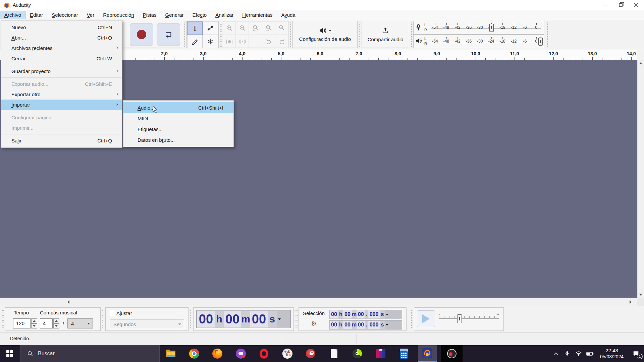 Image resolution: width=644 pixels, height=362 pixels. What do you see at coordinates (62, 38) in the screenshot?
I see `menu-item-abrir: Abrir...Ctrl+O` at bounding box center [62, 38].